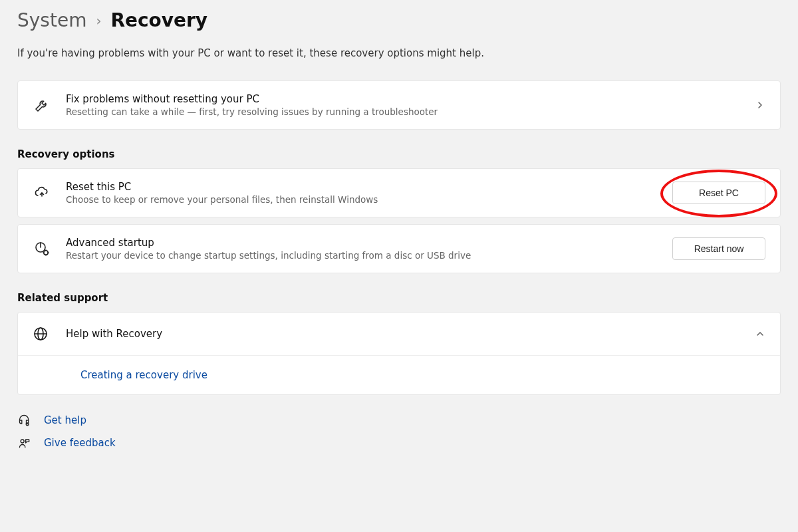 The height and width of the screenshot is (532, 798). What do you see at coordinates (362, 255) in the screenshot?
I see `card-subtitle: Restart your device to change startup se…` at bounding box center [362, 255].